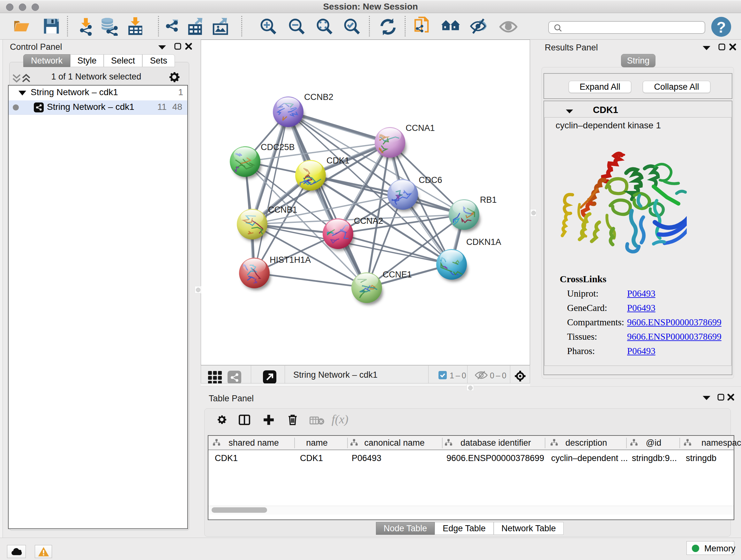 Image resolution: width=741 pixels, height=560 pixels. I want to click on svg-text: CCNB2, so click(319, 97).